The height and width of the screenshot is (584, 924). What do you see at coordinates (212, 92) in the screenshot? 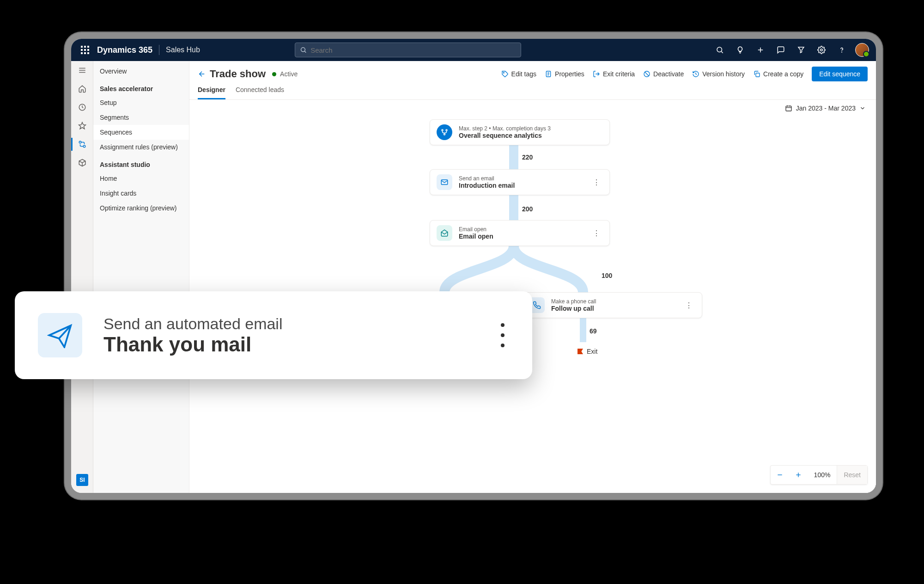
I see `tab-designer: Designer` at bounding box center [212, 92].